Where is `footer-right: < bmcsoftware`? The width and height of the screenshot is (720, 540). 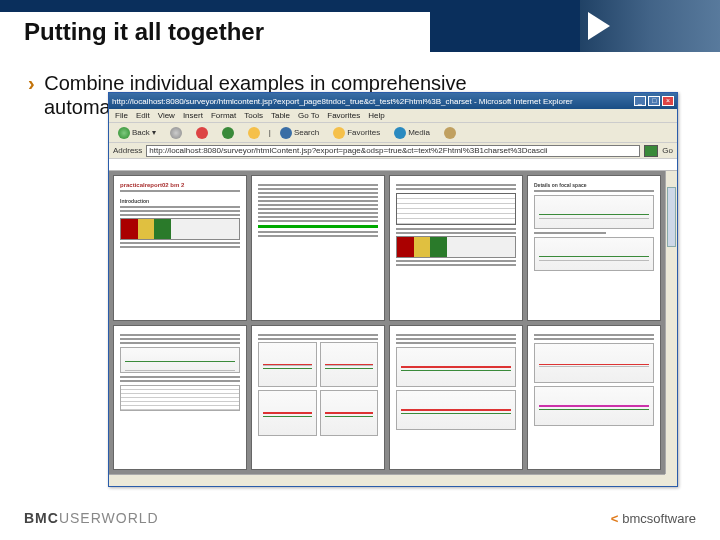 footer-right: < bmcsoftware is located at coordinates (654, 518).